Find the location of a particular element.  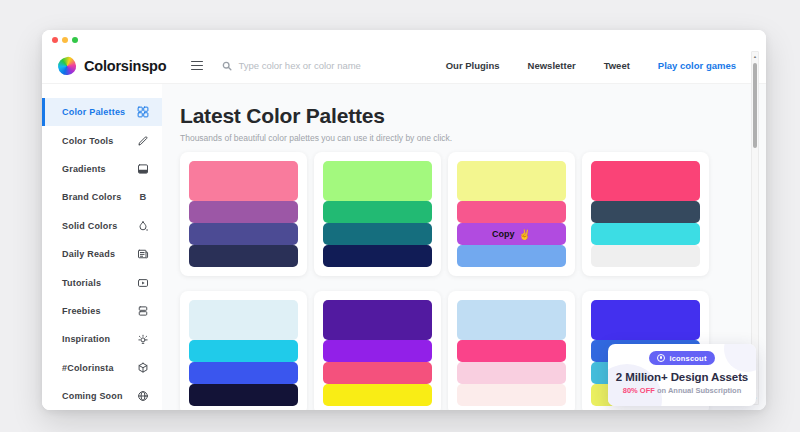

sidebar-item-label: Brand Colors is located at coordinates (92, 197).